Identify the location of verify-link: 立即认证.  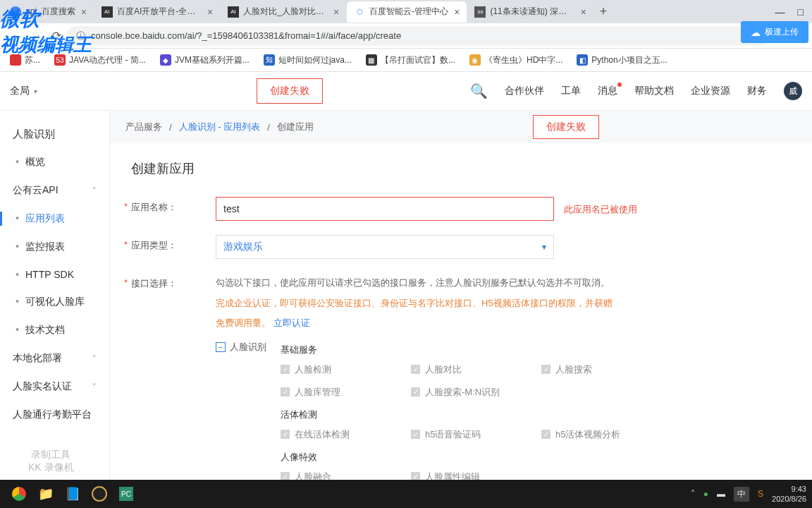
(292, 323).